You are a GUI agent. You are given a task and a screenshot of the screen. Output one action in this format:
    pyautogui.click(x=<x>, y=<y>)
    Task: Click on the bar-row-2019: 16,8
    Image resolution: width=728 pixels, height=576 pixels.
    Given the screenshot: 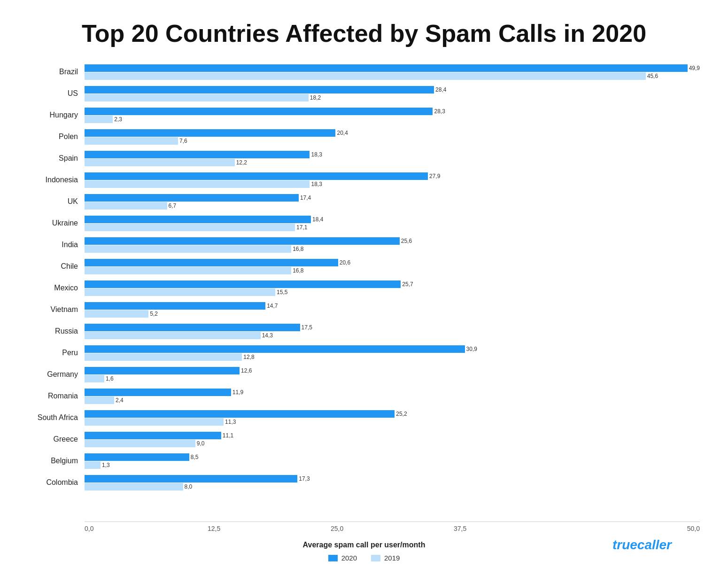 What is the action you would take?
    pyautogui.click(x=392, y=271)
    